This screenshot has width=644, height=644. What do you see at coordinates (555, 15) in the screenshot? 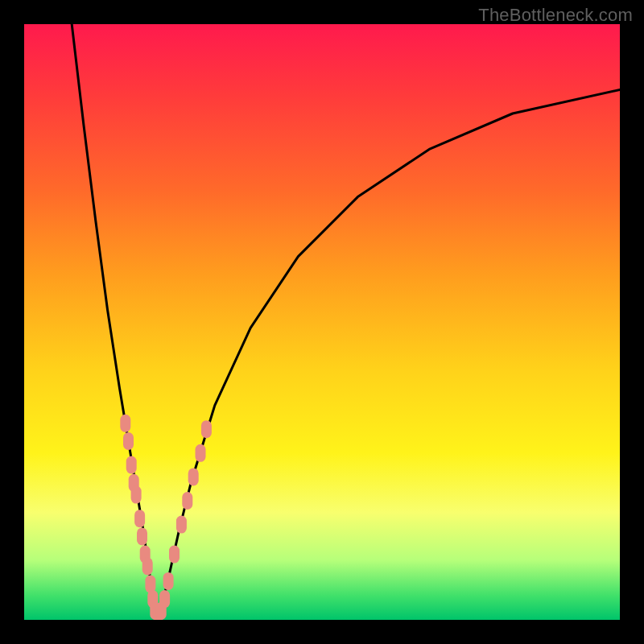
I see `watermark-text: TheBottleneck.com` at bounding box center [555, 15].